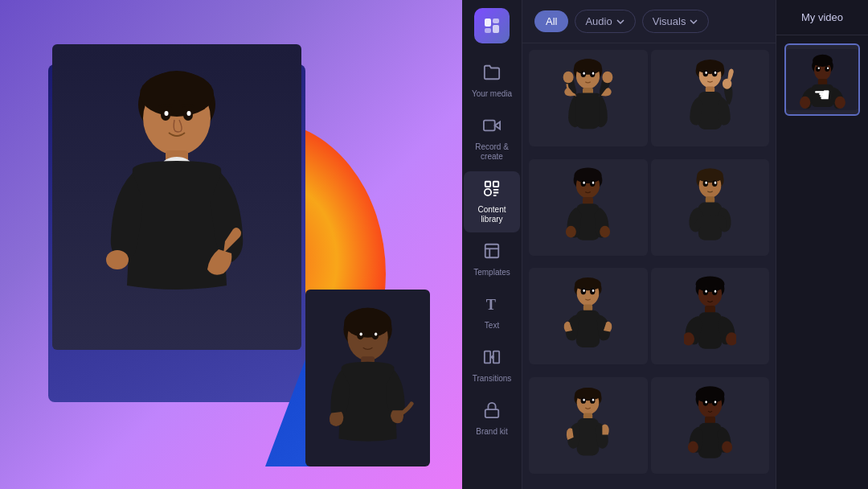 This screenshot has height=489, width=868. What do you see at coordinates (492, 128) in the screenshot?
I see `video-camera-icon` at bounding box center [492, 128].